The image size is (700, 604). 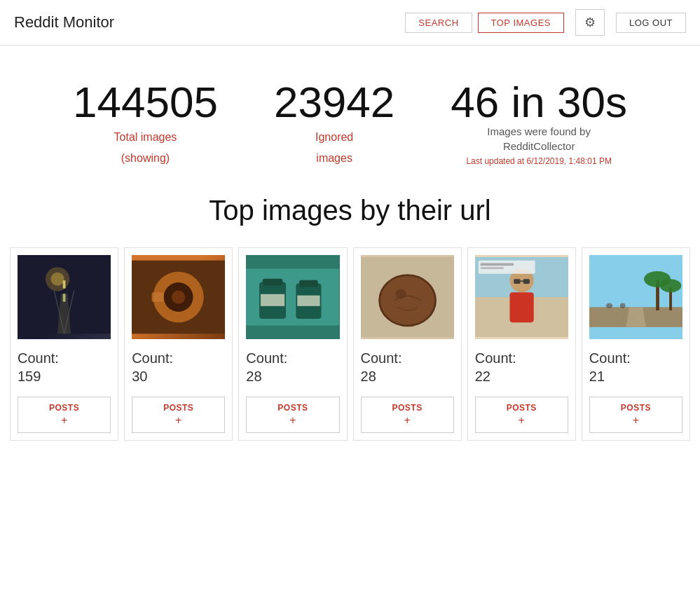 I want to click on posts-plus-3: +, so click(x=293, y=420).